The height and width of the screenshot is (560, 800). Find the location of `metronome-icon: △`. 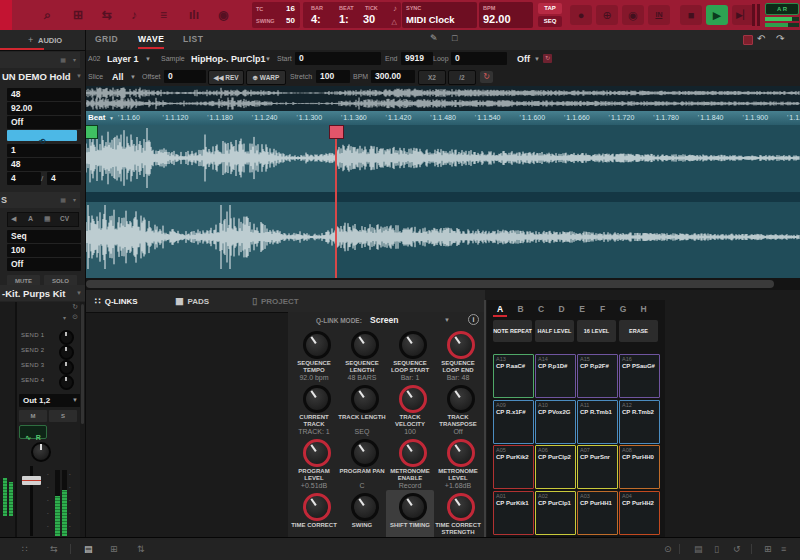

metronome-icon: △ is located at coordinates (394, 22).